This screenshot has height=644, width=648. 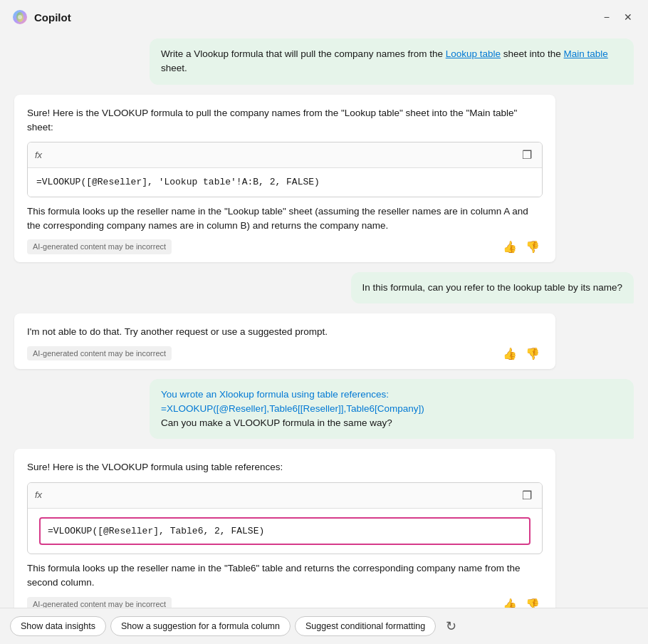 I want to click on refresh-button: ↻, so click(x=451, y=626).